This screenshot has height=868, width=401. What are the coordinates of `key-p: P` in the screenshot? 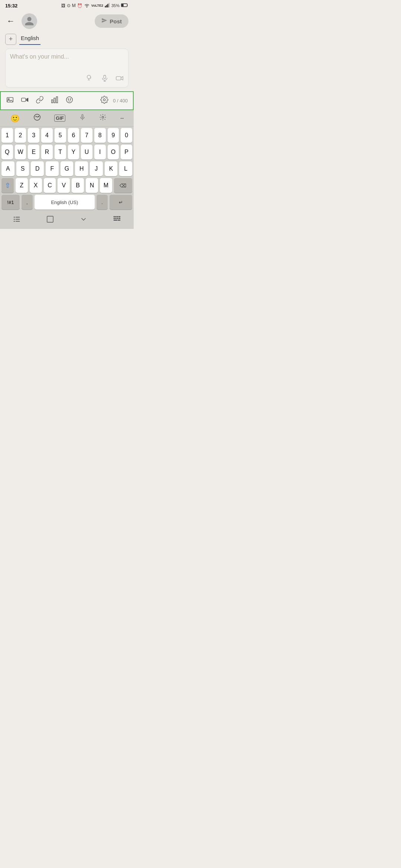 It's located at (126, 152).